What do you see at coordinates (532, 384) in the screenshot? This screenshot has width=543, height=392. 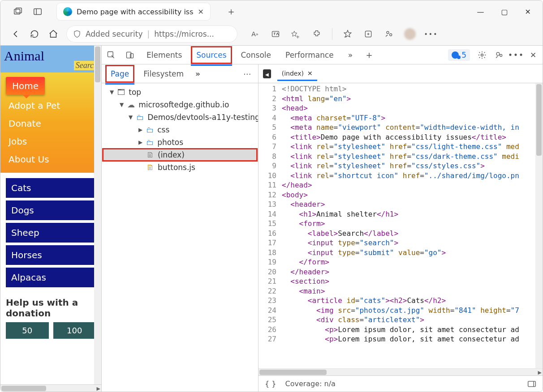 I see `sidebar-toggle-icon` at bounding box center [532, 384].